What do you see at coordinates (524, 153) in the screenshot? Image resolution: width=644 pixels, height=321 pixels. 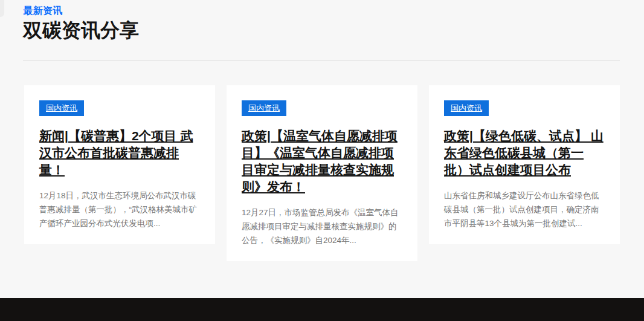 I see `news-title: 政策|【绿色低碳、试点】 山东省绿色低碳县城（第一批）试点创建项目公布` at bounding box center [524, 153].